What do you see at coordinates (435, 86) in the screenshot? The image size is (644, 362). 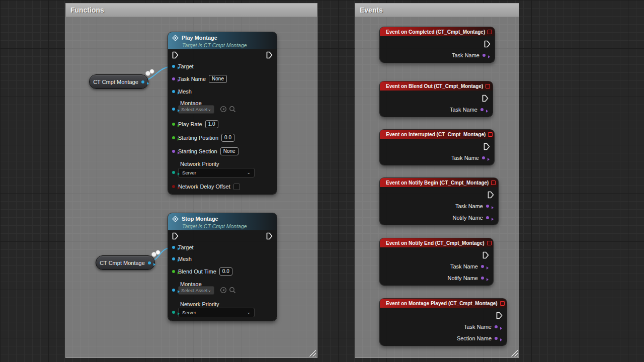 I see `node-title: Event on Blend Out (CT_Cmpt_Montage)` at bounding box center [435, 86].